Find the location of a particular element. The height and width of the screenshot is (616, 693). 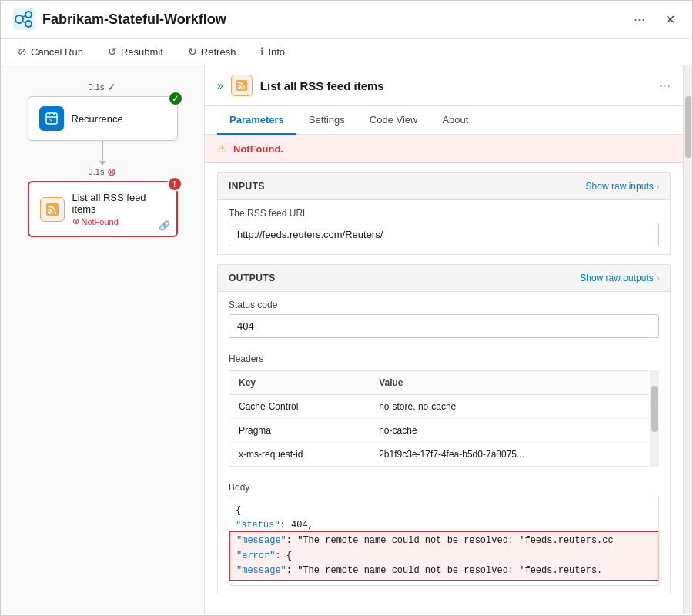

close-button: ✕ is located at coordinates (670, 20).